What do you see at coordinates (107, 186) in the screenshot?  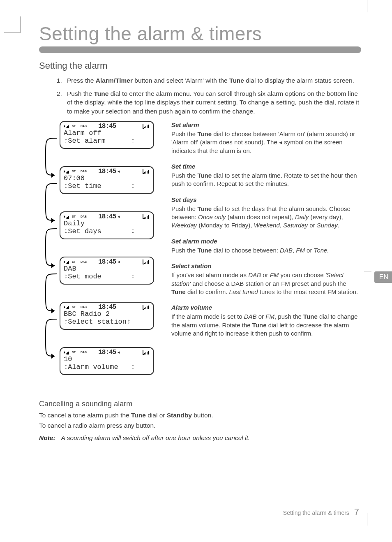 I see `lcd-line-2: ↕Set time ↕` at bounding box center [107, 186].